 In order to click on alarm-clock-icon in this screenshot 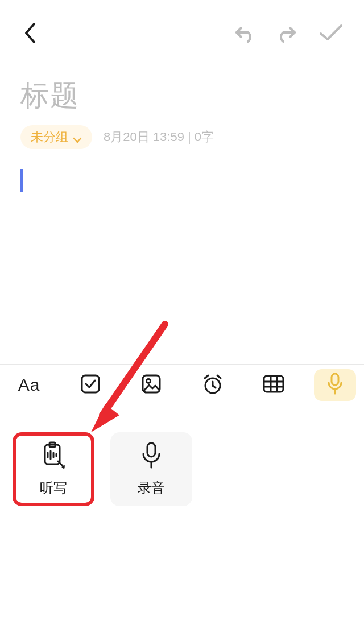, I will do `click(213, 385)`.